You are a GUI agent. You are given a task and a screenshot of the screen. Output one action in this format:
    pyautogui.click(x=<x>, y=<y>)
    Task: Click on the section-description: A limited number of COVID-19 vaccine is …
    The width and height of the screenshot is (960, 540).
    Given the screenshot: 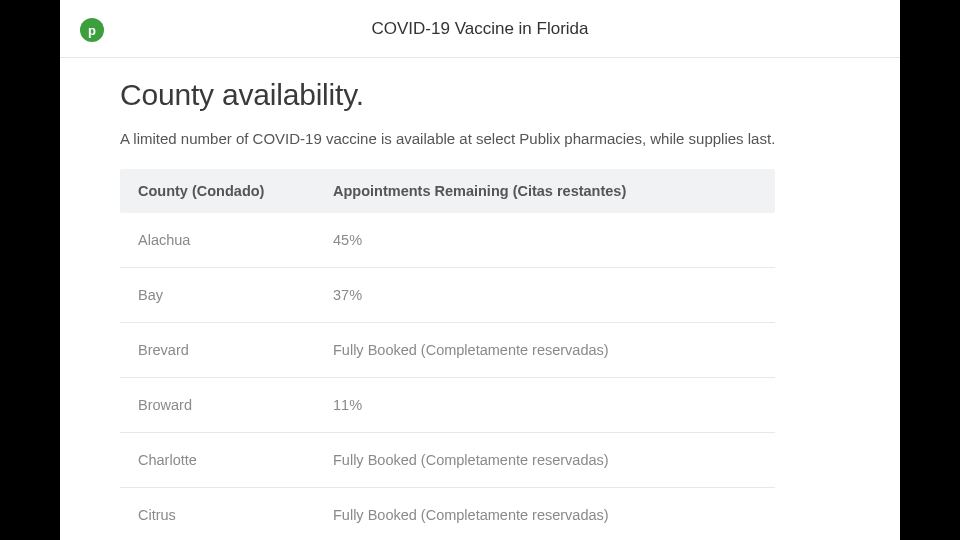 What is the action you would take?
    pyautogui.click(x=480, y=138)
    